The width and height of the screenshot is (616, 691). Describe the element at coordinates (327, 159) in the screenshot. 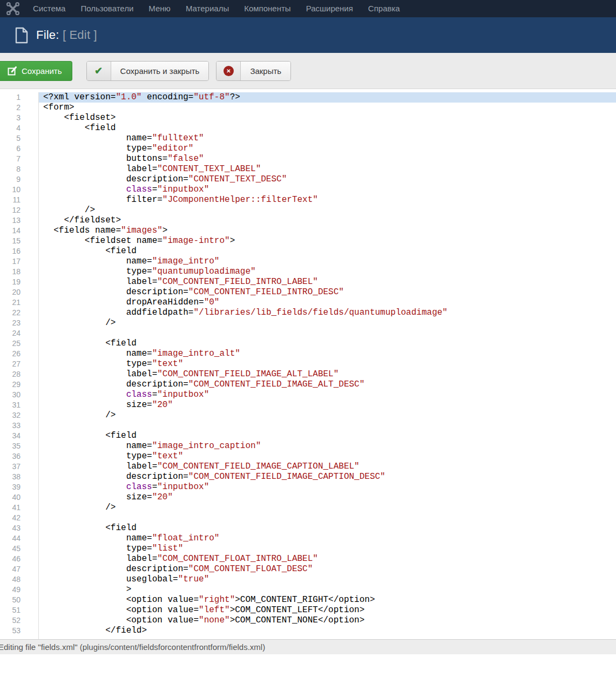

I see `code-line: buttons="false"` at that location.